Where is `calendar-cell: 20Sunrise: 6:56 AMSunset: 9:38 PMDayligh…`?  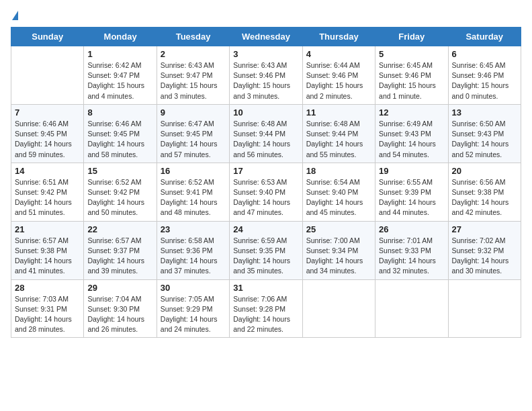
calendar-cell: 20Sunrise: 6:56 AMSunset: 9:38 PMDayligh… is located at coordinates (484, 192).